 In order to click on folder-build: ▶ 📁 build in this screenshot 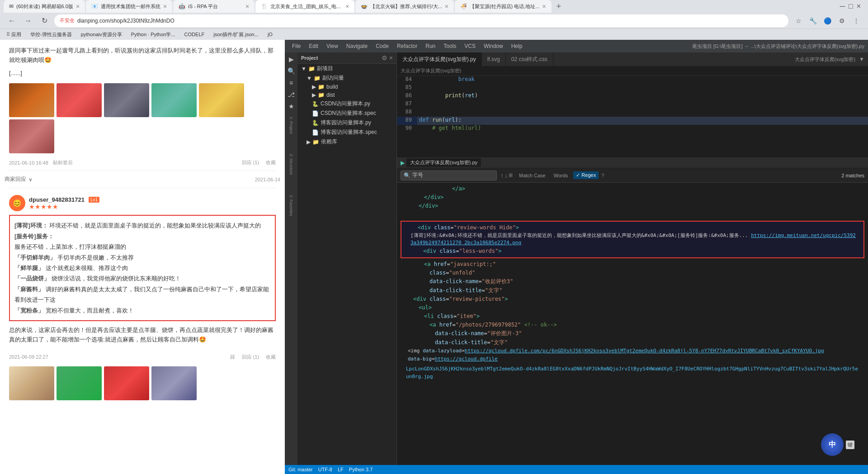, I will do `click(347, 87)`.